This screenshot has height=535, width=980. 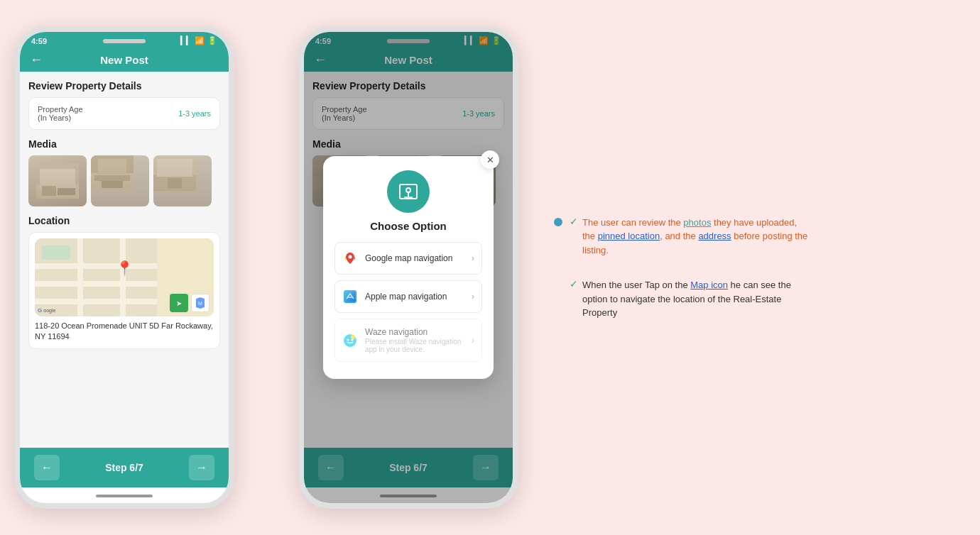 I want to click on map-overlay-icons-left: ➤ M, so click(x=190, y=303).